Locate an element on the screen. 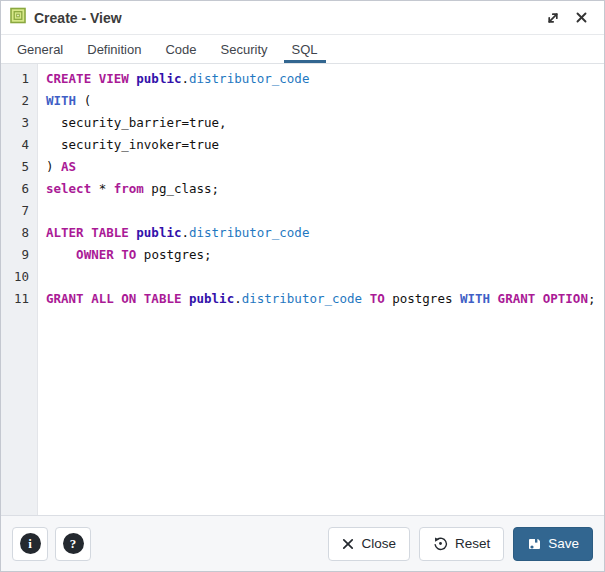 The width and height of the screenshot is (605, 572). token-pl: ( is located at coordinates (84, 100).